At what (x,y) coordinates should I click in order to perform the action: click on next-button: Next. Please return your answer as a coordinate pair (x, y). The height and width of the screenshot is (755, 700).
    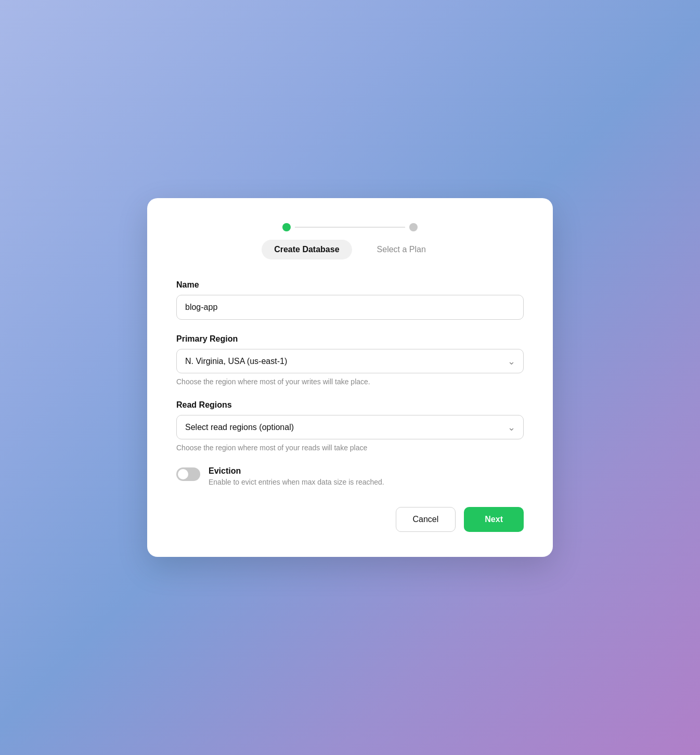
    Looking at the image, I should click on (494, 519).